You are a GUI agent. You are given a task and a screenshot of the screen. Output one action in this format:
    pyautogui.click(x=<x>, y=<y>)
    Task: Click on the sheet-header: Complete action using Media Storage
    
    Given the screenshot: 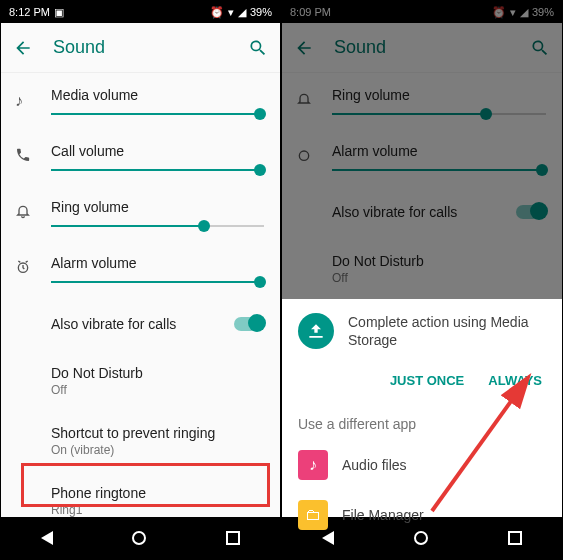 What is the action you would take?
    pyautogui.click(x=422, y=331)
    